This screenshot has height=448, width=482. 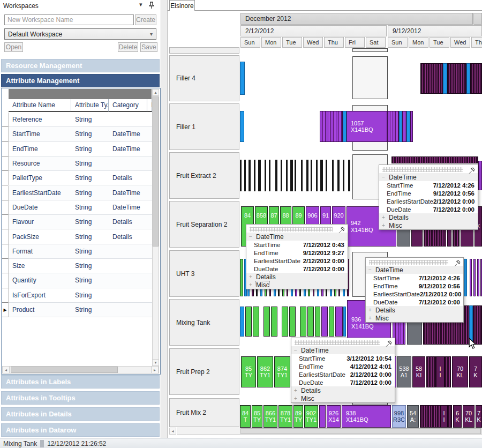 I want to click on accordion-attributes-in-details: Attributes in Details, so click(x=80, y=414).